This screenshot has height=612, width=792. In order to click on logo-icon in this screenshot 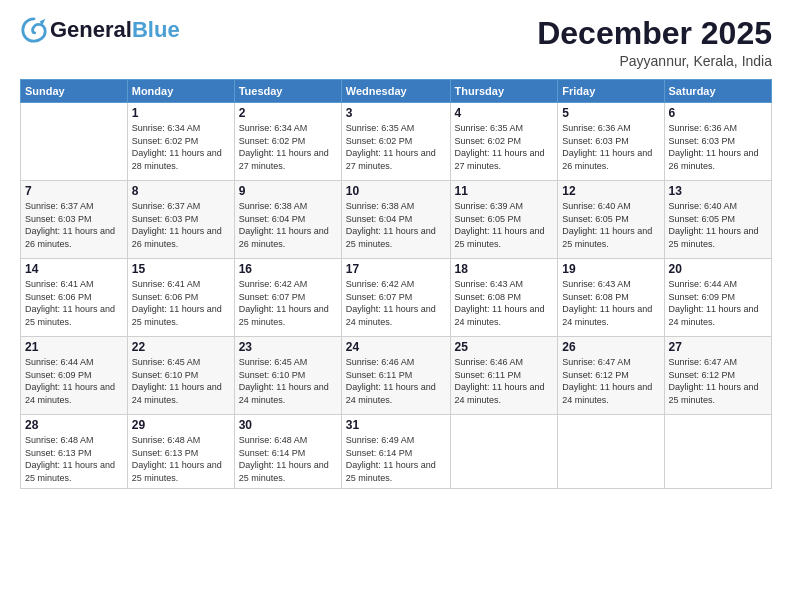, I will do `click(34, 30)`.